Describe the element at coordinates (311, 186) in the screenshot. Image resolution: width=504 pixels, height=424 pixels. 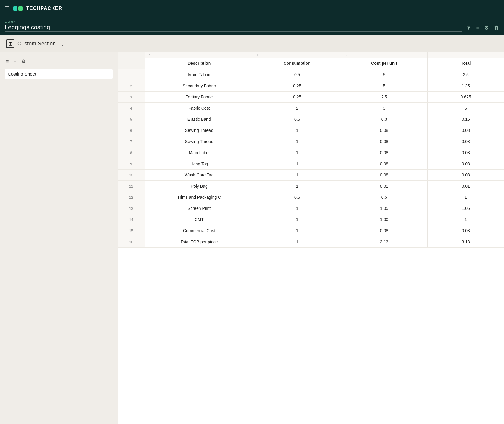
I see `table-row: 11Poly Bag10.010.01` at that location.